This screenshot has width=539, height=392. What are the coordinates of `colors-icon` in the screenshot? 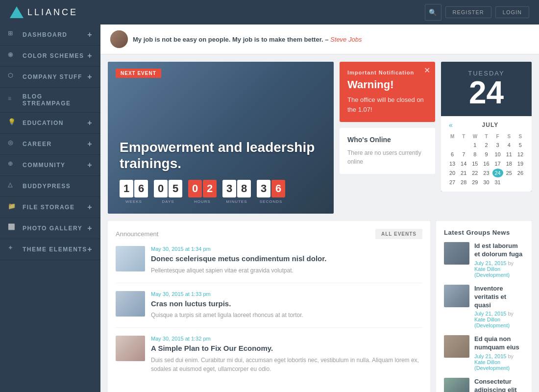 It's located at (13, 56).